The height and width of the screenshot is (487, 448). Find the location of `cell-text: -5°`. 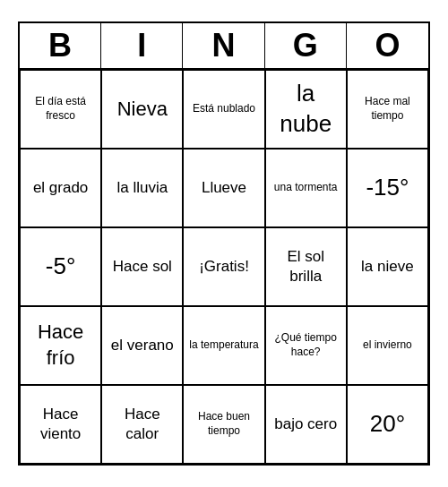

cell-text: -5° is located at coordinates (61, 267).